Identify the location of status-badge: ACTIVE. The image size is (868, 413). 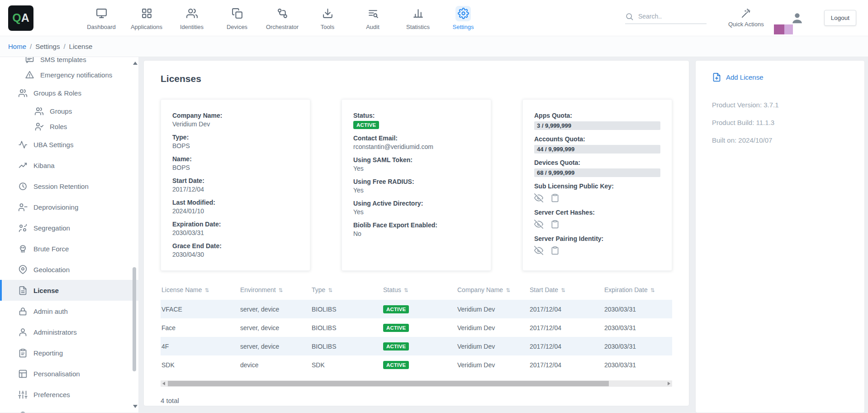
(396, 328).